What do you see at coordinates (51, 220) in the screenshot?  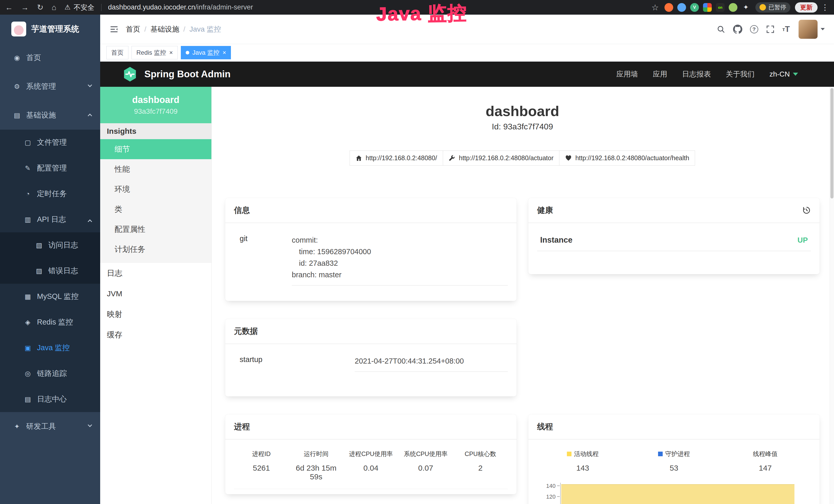 I see `sidebar-item-label: API 日志` at bounding box center [51, 220].